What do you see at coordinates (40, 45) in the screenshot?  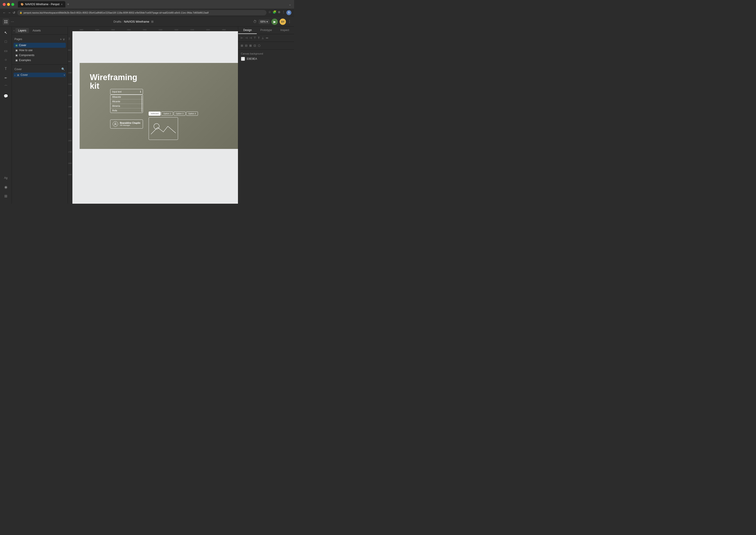 I see `page-item-cover: ▣ Cover` at bounding box center [40, 45].